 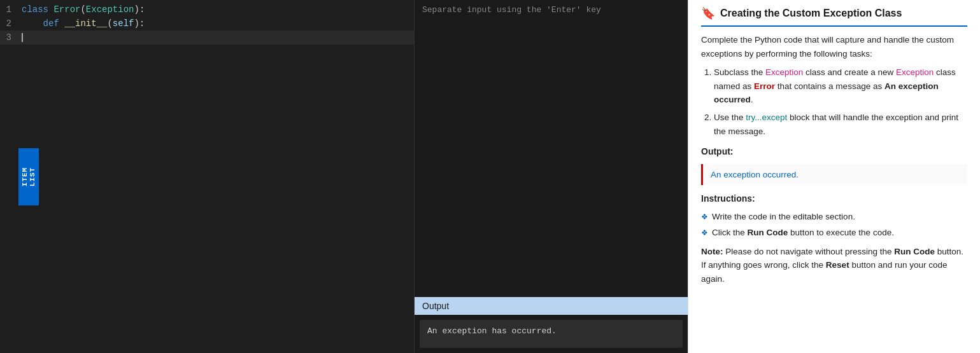 I want to click on instruction-text-1: Write the code in the editable section., so click(x=783, y=217).